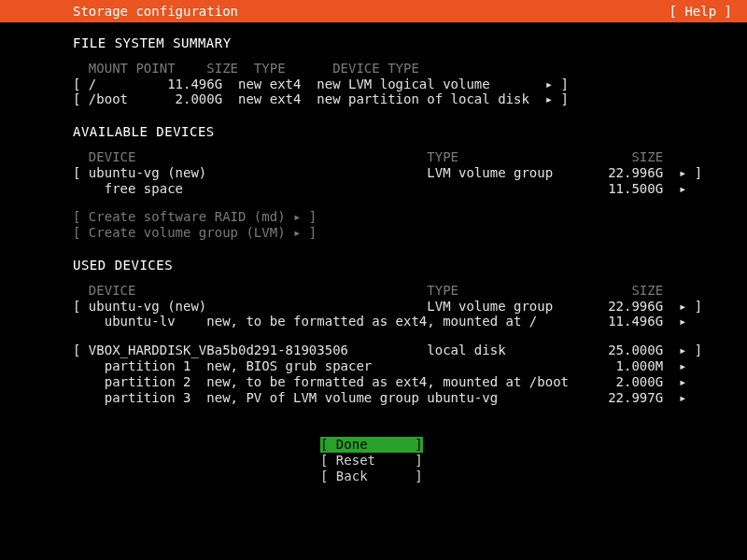 This screenshot has width=747, height=560. Describe the element at coordinates (410, 291) in the screenshot. I see `used-header: DEVICE TYPE SIZE` at that location.